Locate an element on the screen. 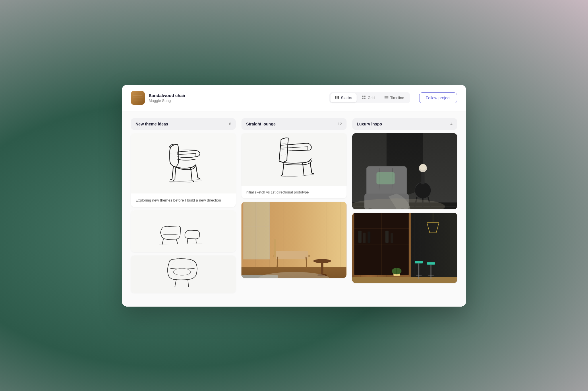 Image resolution: width=588 pixels, height=391 pixels. card-sketch-large: Exploring new themes before I build a ne… is located at coordinates (183, 170).